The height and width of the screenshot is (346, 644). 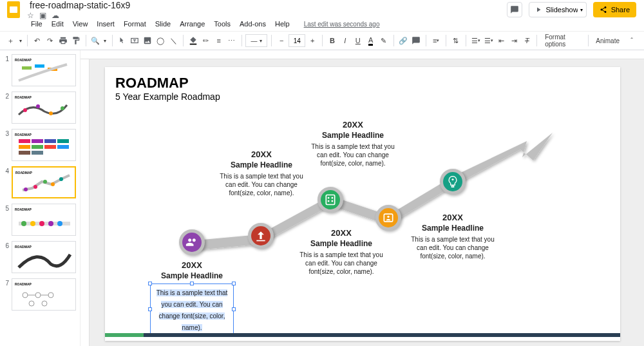 I want to click on font-size-input, so click(x=297, y=41).